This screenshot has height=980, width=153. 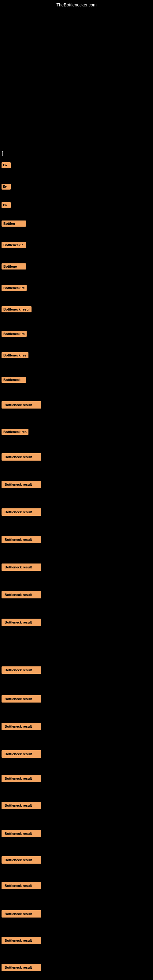 I want to click on result-box-25: Bottleneck result, so click(x=21, y=778).